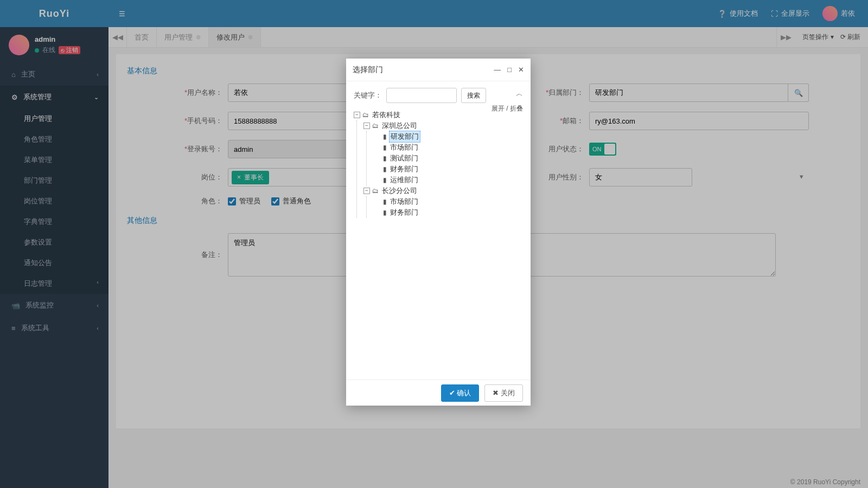  I want to click on close-button: ✕, so click(521, 69).